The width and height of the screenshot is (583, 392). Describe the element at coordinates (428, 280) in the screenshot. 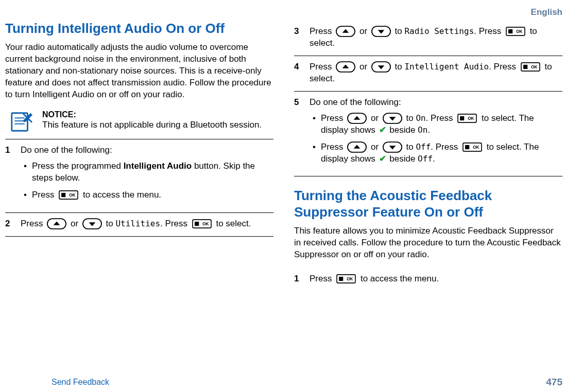

I see `section2-steps: 1 Press to access the menu.` at that location.